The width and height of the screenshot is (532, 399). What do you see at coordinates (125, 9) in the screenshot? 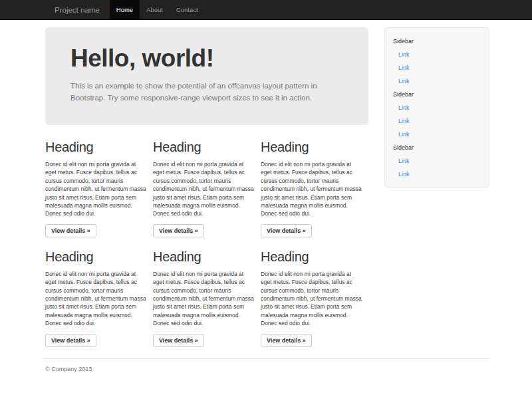
I see `nav-item-home: Home` at bounding box center [125, 9].